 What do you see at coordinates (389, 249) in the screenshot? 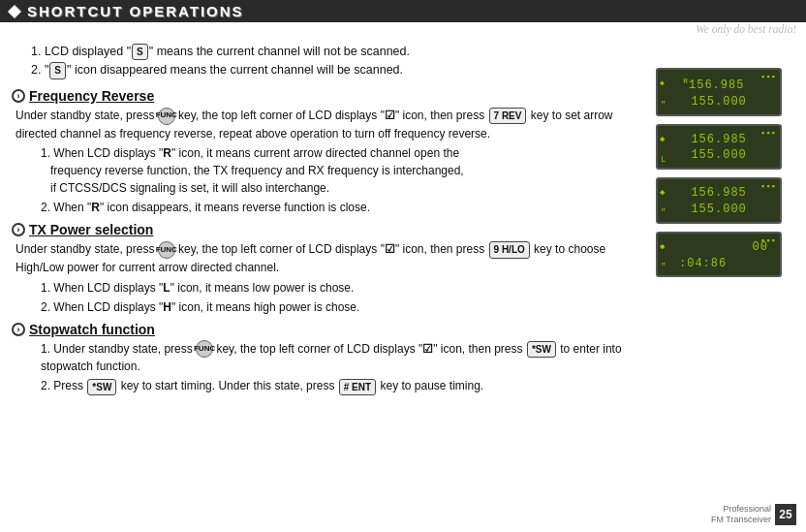
I see `check-icon2: ☑` at bounding box center [389, 249].